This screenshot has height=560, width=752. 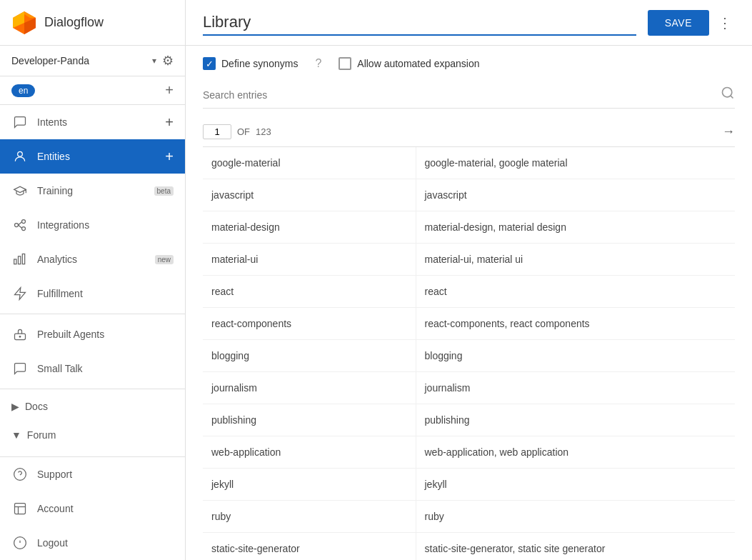 I want to click on entity-value: google-material, google material, so click(x=576, y=163).